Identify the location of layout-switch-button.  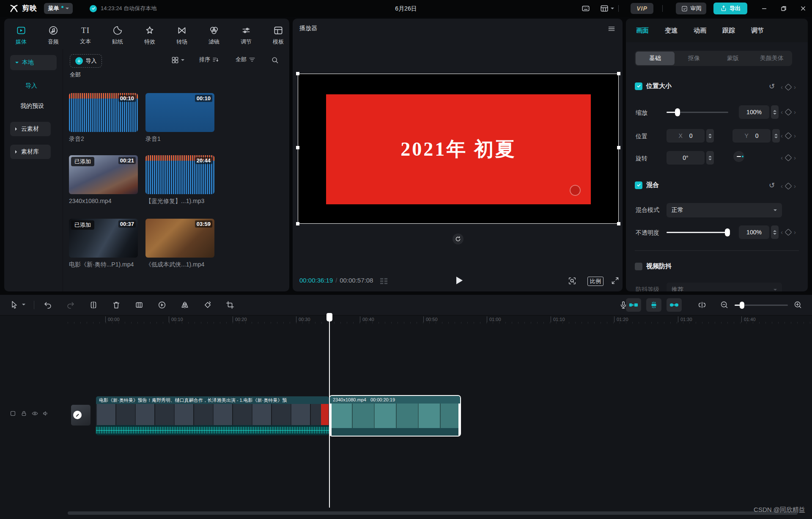
(607, 8).